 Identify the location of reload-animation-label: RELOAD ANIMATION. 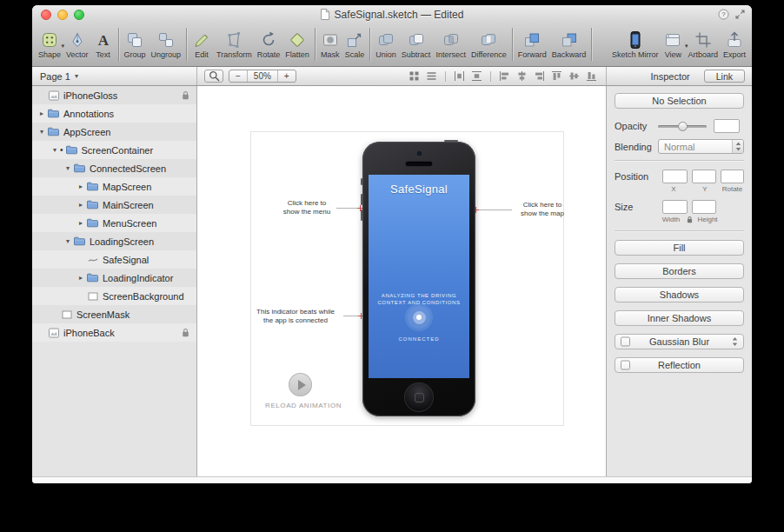
(303, 405).